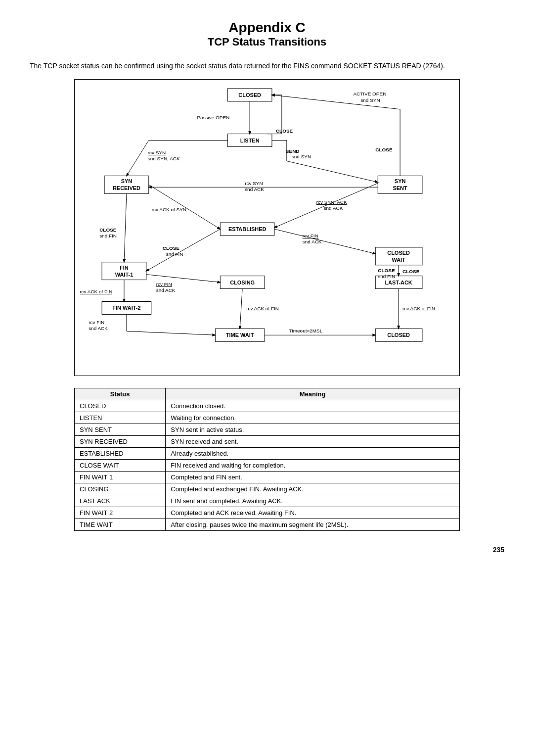 The width and height of the screenshot is (534, 756). What do you see at coordinates (267, 454) in the screenshot?
I see `table-row: ESTABLISHEDAlready established.` at bounding box center [267, 454].